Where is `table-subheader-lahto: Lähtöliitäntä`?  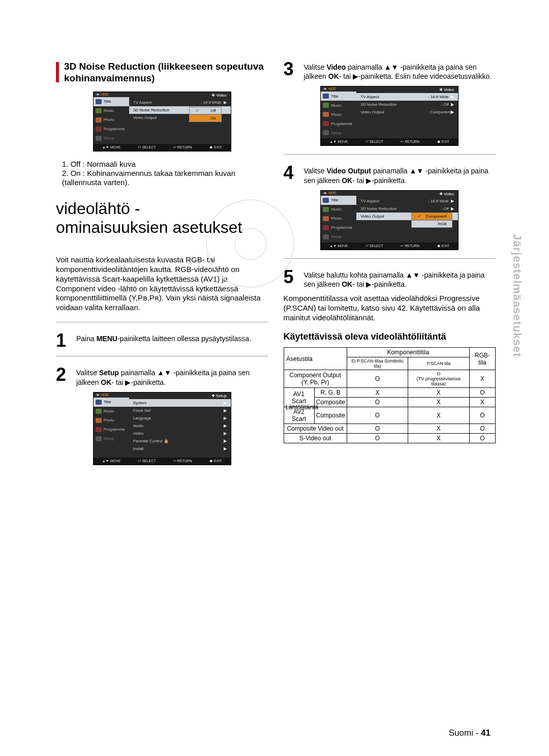 table-subheader-lahto: Lähtöliitäntä is located at coordinates (302, 407).